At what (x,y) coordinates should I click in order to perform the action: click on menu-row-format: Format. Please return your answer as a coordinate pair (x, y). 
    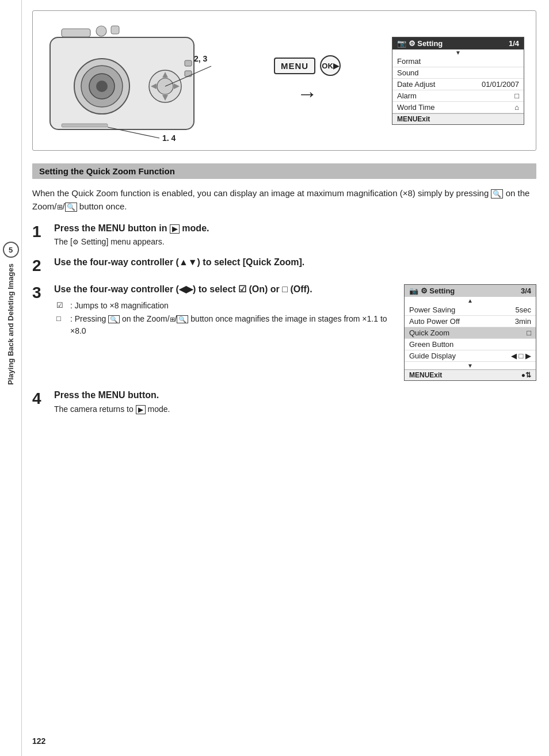
    Looking at the image, I should click on (458, 62).